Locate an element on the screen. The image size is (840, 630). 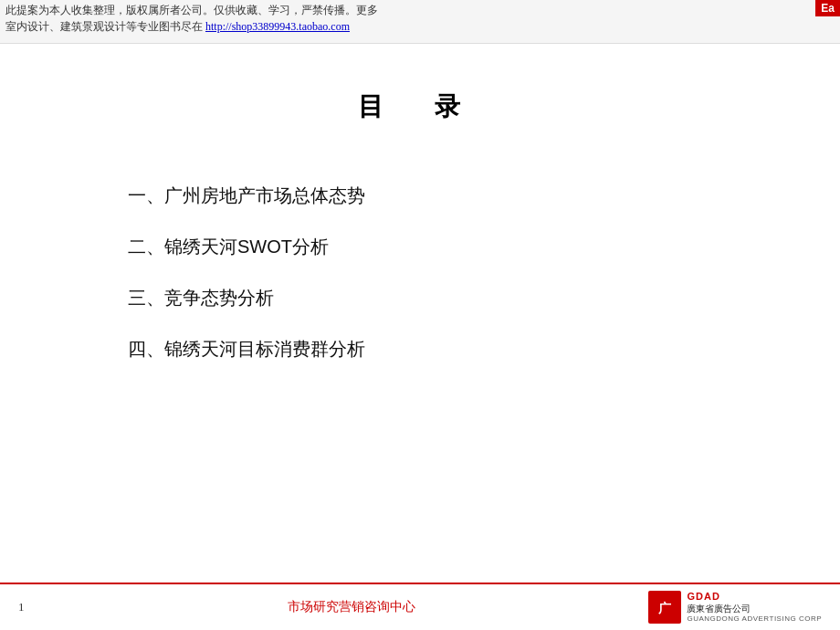
doc-title: 目 录 is located at coordinates (420, 107).